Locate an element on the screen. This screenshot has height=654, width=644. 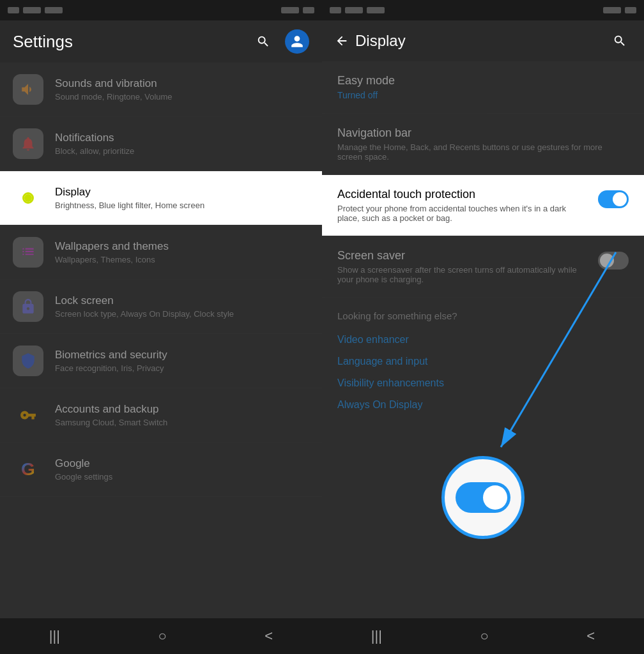
notifications-title: Notifications is located at coordinates (182, 138).